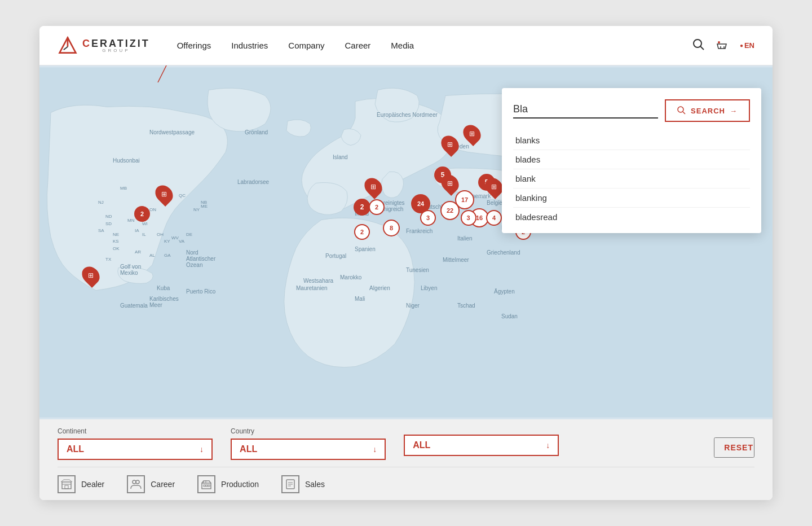  I want to click on nav-media: Media, so click(403, 45).